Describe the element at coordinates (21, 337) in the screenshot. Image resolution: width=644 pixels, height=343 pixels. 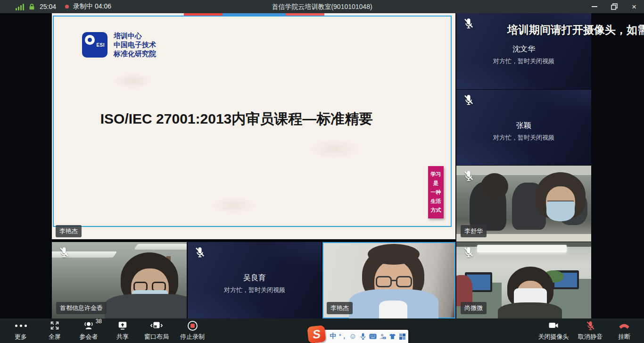
I see `more-label: 更多` at that location.